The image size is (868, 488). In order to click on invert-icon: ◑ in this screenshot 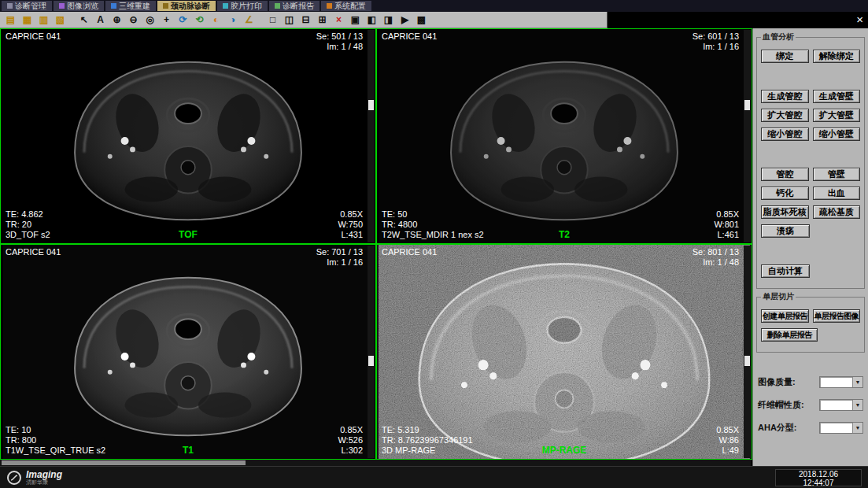, I will do `click(233, 20)`.